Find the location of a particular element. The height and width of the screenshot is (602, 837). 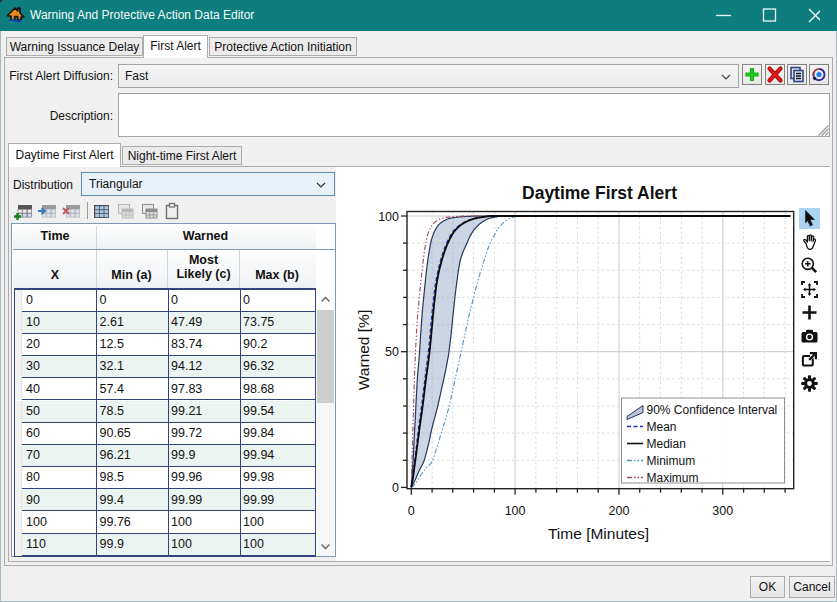

svg-text: 200 is located at coordinates (620, 511).